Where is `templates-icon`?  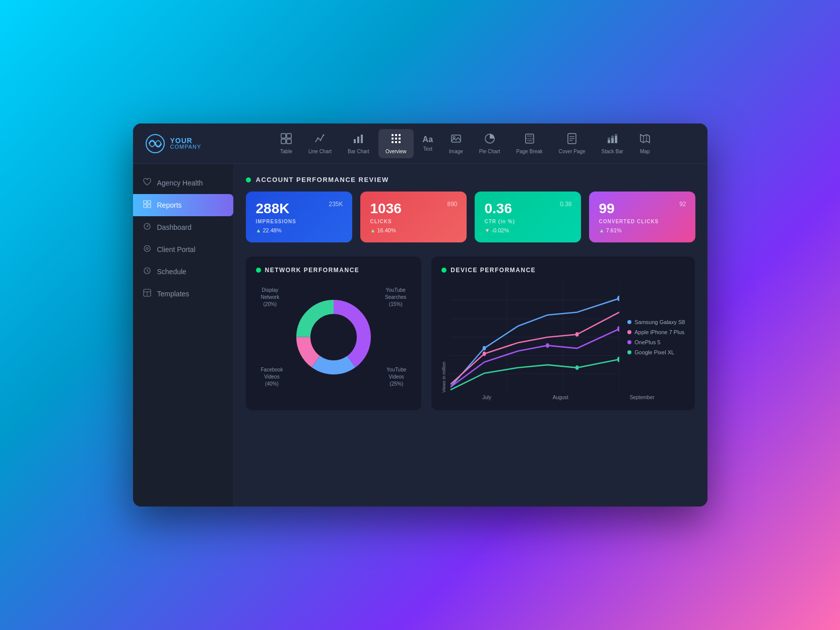
templates-icon is located at coordinates (147, 294).